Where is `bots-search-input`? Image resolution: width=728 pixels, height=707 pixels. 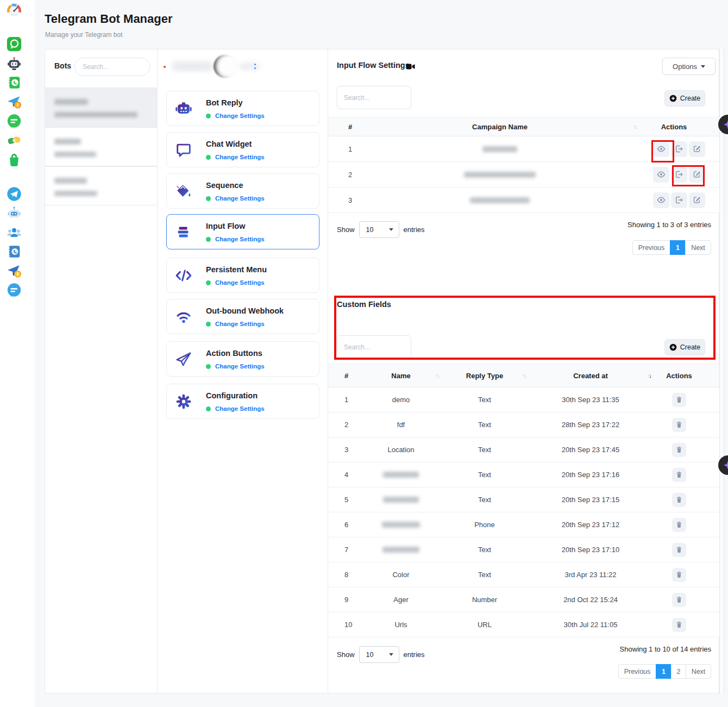 bots-search-input is located at coordinates (112, 67).